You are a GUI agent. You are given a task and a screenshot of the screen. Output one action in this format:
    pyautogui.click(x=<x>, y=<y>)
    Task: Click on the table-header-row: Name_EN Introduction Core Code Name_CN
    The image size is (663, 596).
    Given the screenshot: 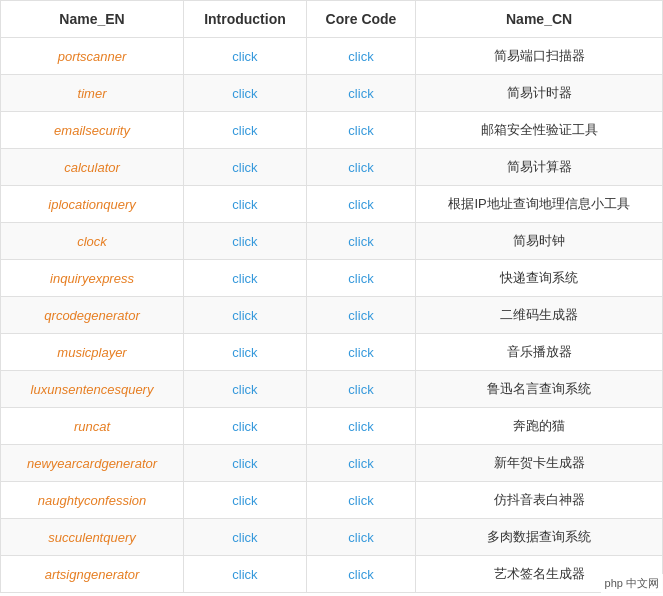 What is the action you would take?
    pyautogui.click(x=332, y=20)
    